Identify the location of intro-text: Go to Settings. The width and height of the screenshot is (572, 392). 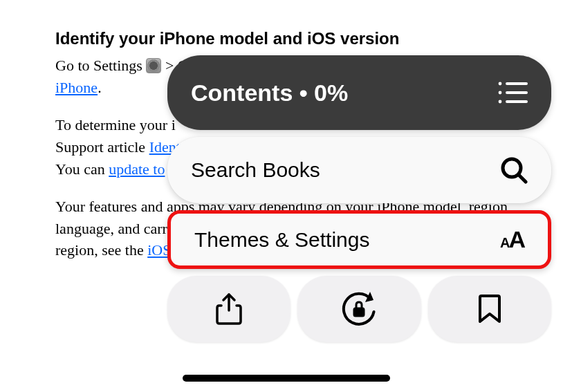
(101, 65).